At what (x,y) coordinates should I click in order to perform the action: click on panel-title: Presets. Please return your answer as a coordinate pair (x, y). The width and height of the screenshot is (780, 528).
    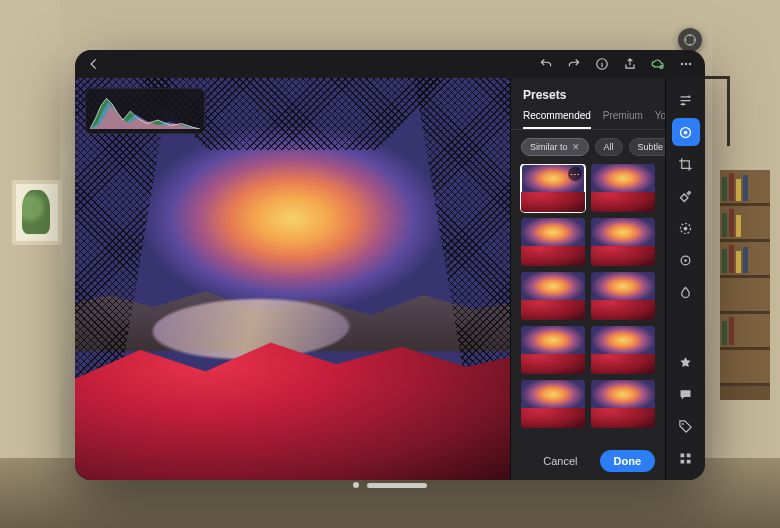
    Looking at the image, I should click on (588, 94).